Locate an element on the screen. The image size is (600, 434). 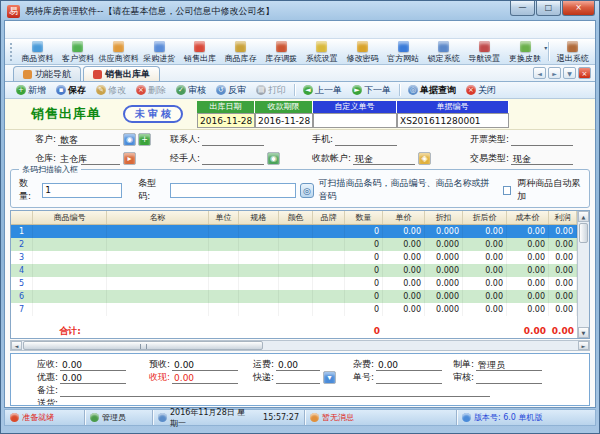
title-bar: 易 易特库房管理软件--【请在基本信息，公司信息中修改公司名】 — □ × is located at coordinates (300, 10).